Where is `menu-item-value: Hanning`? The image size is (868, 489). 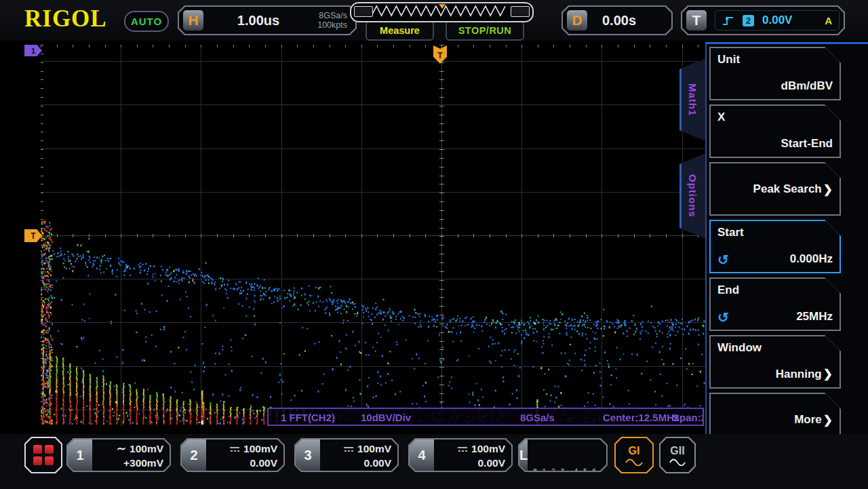 menu-item-value: Hanning is located at coordinates (799, 374).